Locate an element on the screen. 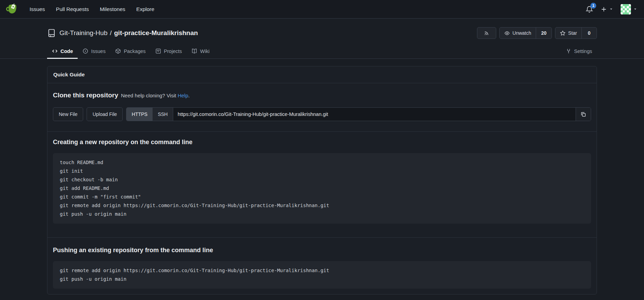 The image size is (644, 300). user-menu is located at coordinates (629, 9).